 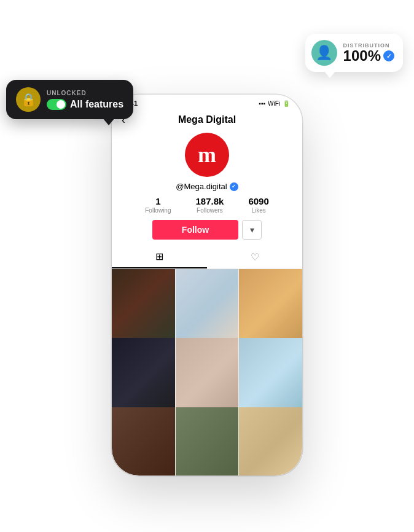 What do you see at coordinates (258, 201) in the screenshot?
I see `likes-value: 6090` at bounding box center [258, 201].